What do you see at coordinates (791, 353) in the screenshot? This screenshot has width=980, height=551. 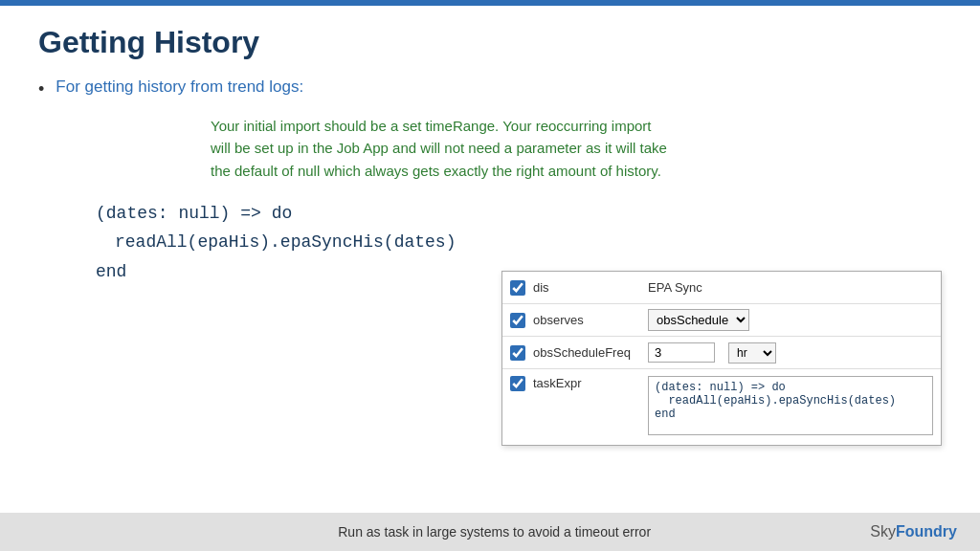 I see `freq-value-group: hr min` at bounding box center [791, 353].